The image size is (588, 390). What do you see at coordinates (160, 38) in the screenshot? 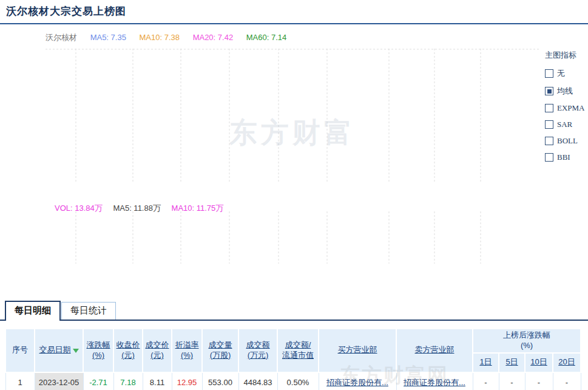
I see `ma10-legend: MA10: 7.38` at bounding box center [160, 38].